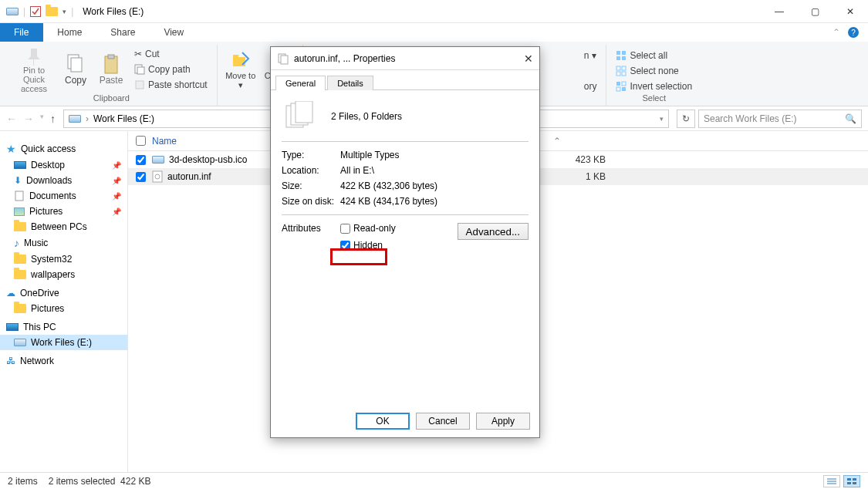 The width and height of the screenshot is (868, 489). What do you see at coordinates (123, 119) in the screenshot?
I see `address-path: Work Files (E:)` at bounding box center [123, 119].